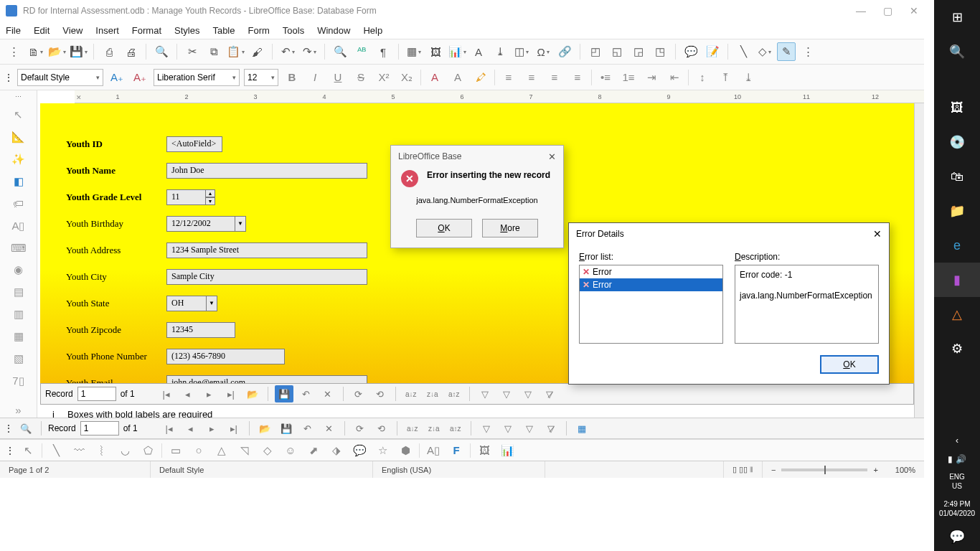 This screenshot has width=980, height=551. Describe the element at coordinates (329, 428) in the screenshot. I see `delete-record-button: ✕` at that location.